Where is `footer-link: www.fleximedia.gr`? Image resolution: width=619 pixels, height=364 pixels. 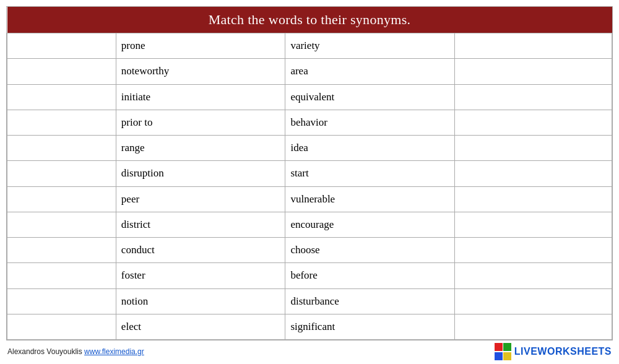 footer-link: www.fleximedia.gr is located at coordinates (114, 352).